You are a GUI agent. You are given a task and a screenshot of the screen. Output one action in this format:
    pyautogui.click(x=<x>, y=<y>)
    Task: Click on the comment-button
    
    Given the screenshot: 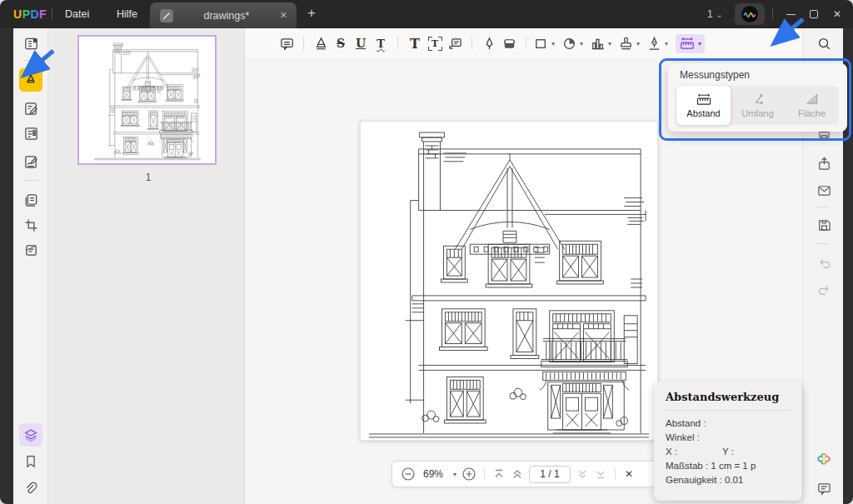 What is the action you would take?
    pyautogui.click(x=287, y=43)
    